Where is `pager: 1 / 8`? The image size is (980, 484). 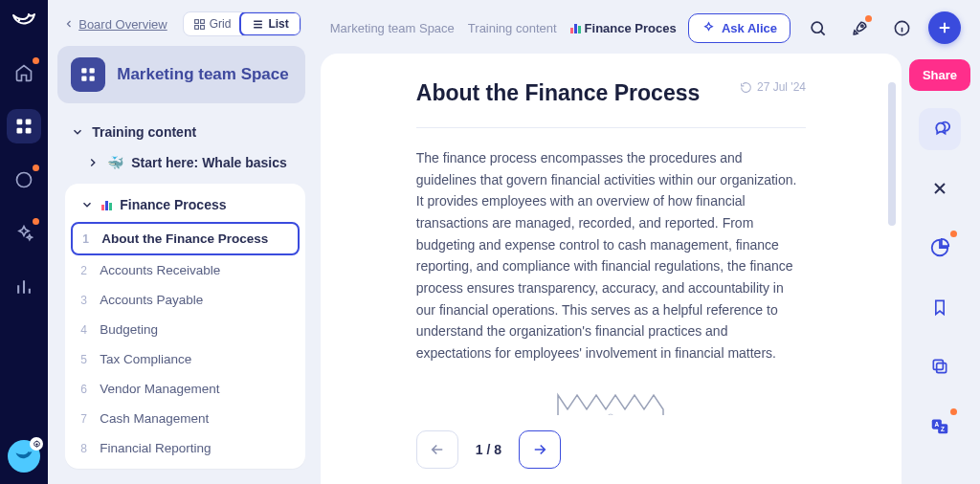
pager: 1 / 8 is located at coordinates (611, 450).